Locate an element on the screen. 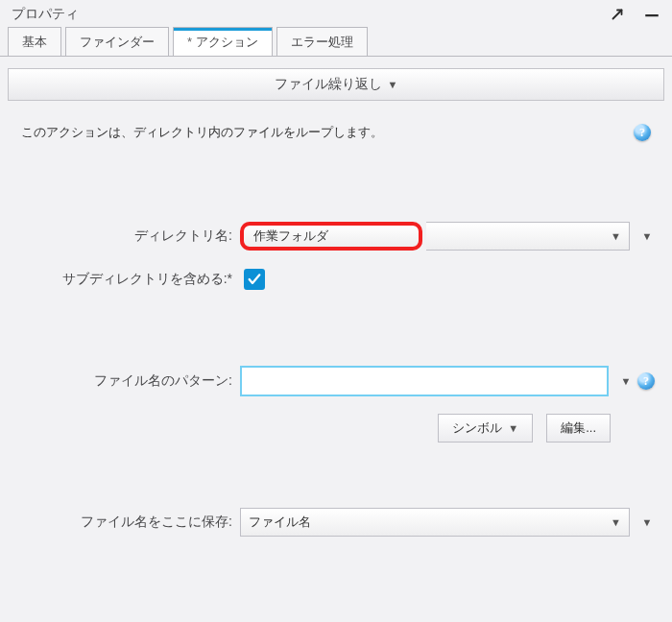 The width and height of the screenshot is (672, 622). tab-action: *アクション is located at coordinates (223, 41).